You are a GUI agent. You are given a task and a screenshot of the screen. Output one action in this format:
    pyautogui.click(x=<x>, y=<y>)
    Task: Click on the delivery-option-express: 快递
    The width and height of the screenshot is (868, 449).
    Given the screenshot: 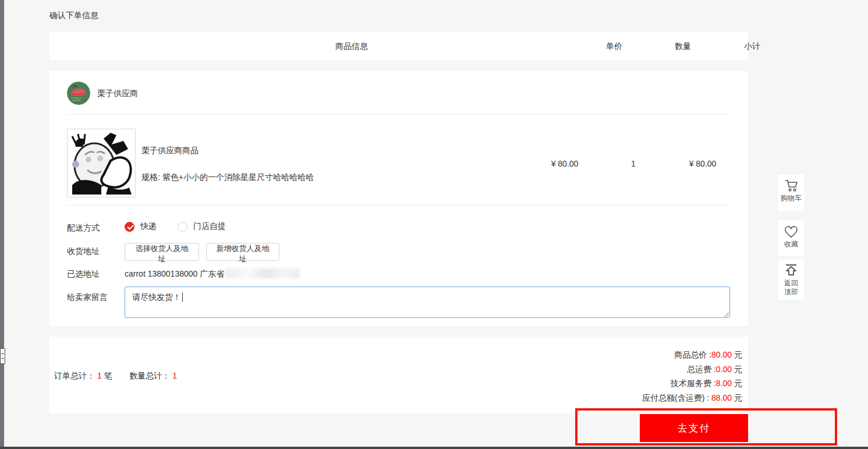 What is the action you would take?
    pyautogui.click(x=141, y=227)
    